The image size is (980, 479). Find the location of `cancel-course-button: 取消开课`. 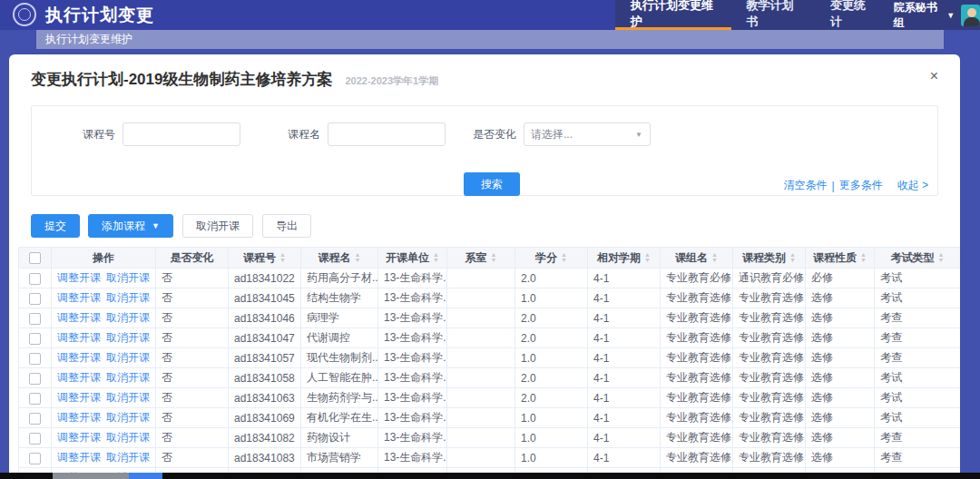

cancel-course-button: 取消开课 is located at coordinates (218, 226).